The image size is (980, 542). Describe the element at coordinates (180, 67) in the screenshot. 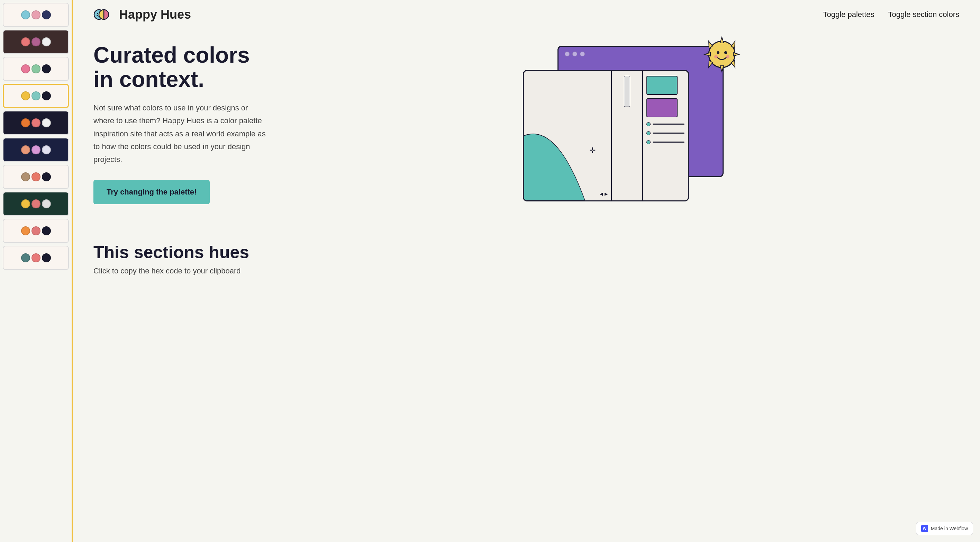

I see `hero-title: Curated colors in context.` at that location.